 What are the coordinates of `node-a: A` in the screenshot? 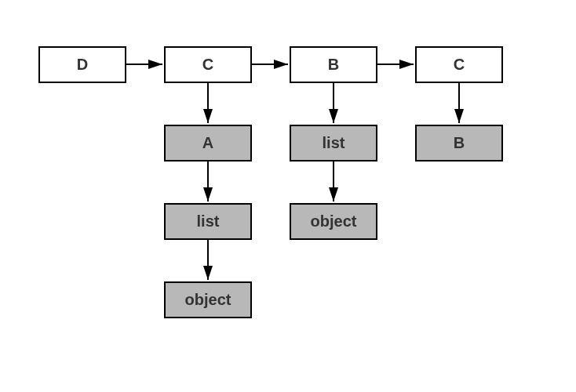 It's located at (208, 143).